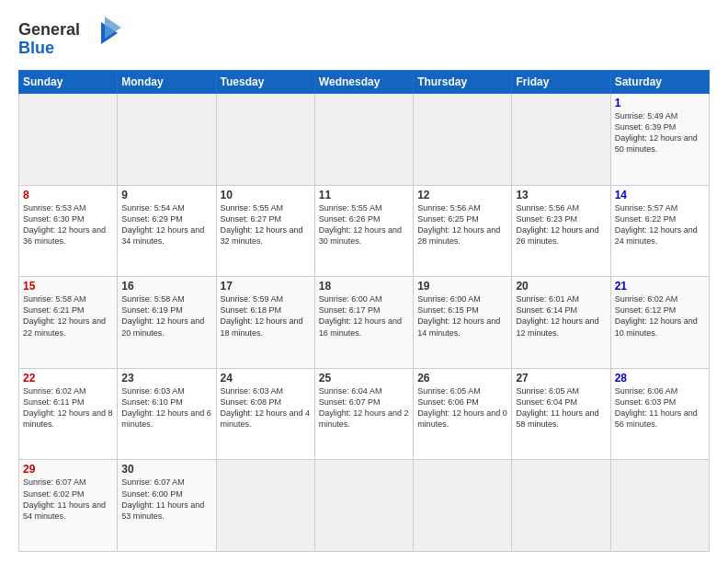  What do you see at coordinates (167, 414) in the screenshot?
I see `calendar-cell: 23Sunrise: 6:03 AMSunset: 6:10 PMDayligh…` at bounding box center [167, 414].